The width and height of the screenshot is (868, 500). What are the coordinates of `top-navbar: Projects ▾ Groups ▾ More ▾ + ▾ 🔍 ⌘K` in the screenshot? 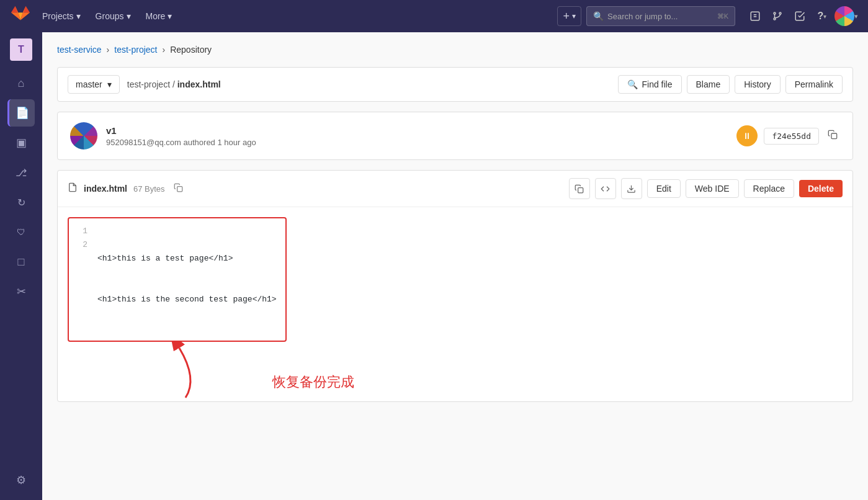 It's located at (434, 16).